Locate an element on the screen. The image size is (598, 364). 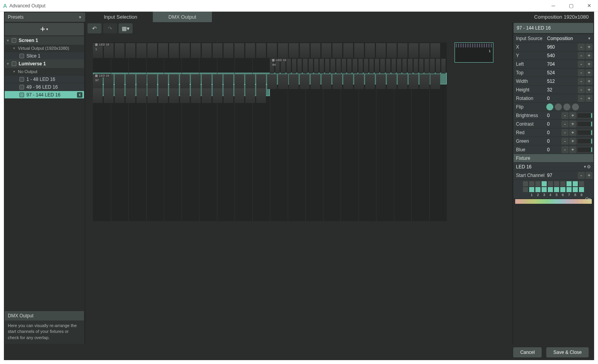
info-title: DMX Output is located at coordinates (44, 316).